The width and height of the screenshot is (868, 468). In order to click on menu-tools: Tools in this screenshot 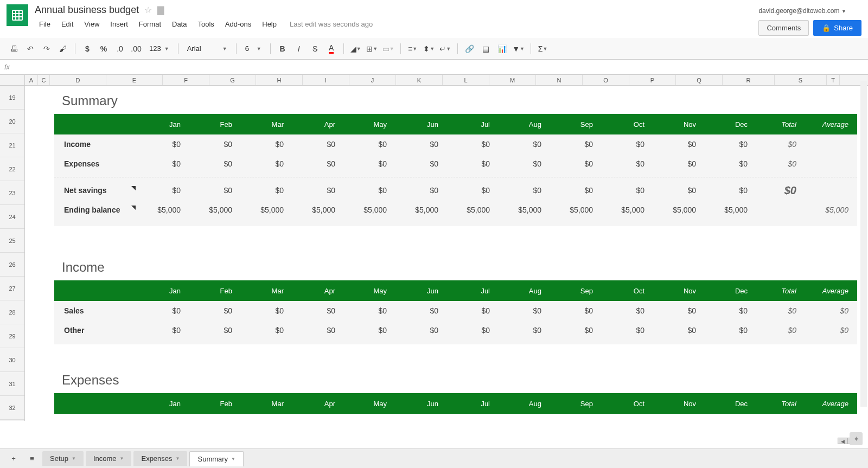, I will do `click(206, 24)`.